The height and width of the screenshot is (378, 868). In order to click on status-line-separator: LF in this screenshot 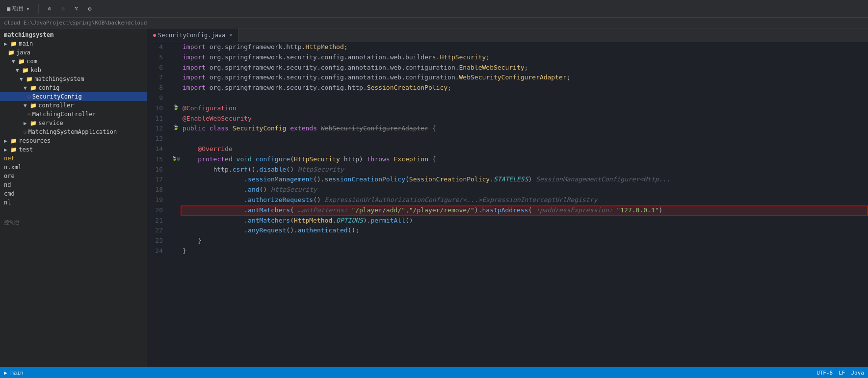, I will do `click(842, 373)`.